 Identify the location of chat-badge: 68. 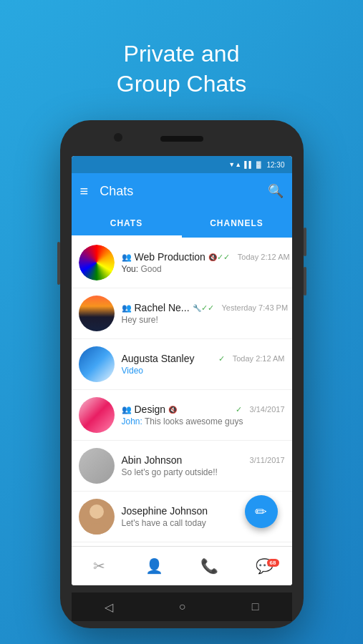
(274, 562).